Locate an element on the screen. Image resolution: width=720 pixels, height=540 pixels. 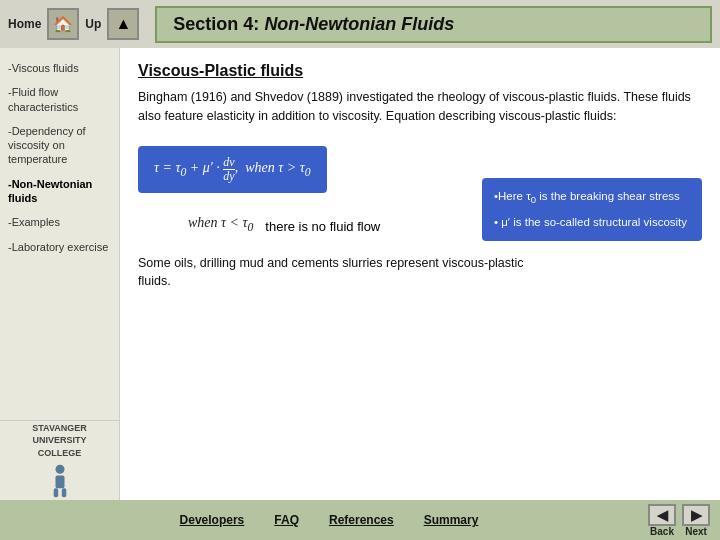
back-label: Back is located at coordinates (662, 532).